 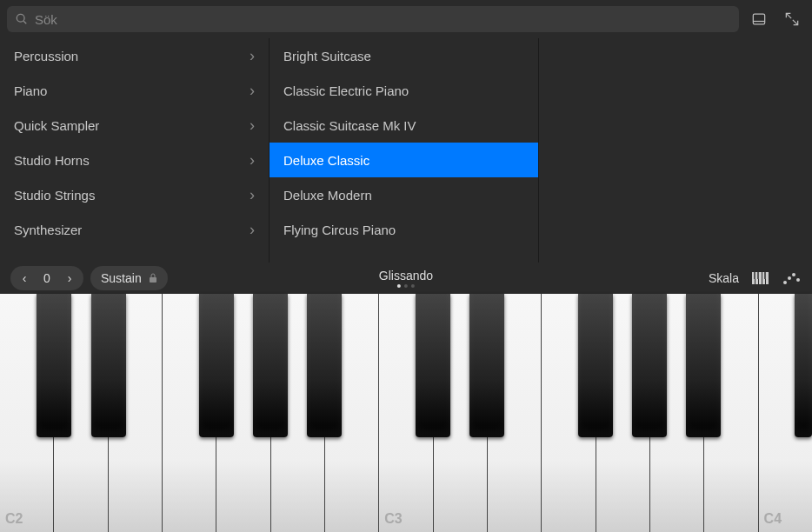 What do you see at coordinates (24, 278) in the screenshot?
I see `octave-down-button: ‹` at bounding box center [24, 278].